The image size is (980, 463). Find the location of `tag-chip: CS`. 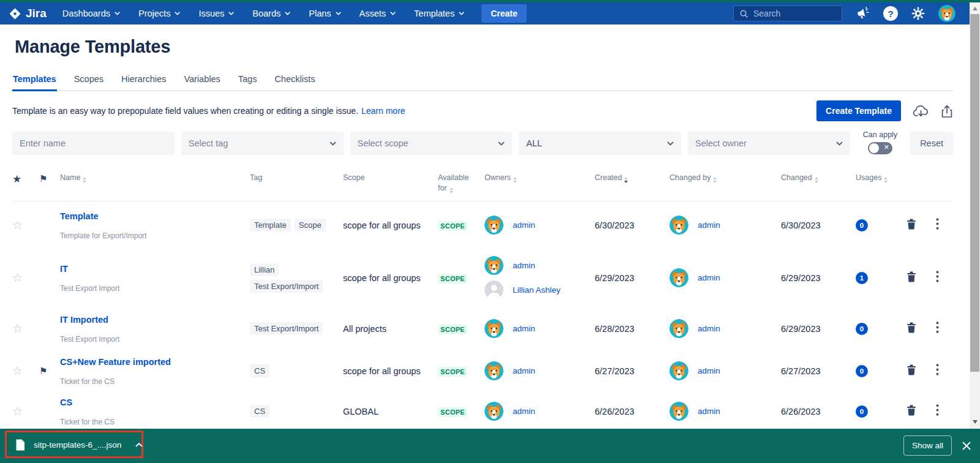

tag-chip: CS is located at coordinates (260, 412).